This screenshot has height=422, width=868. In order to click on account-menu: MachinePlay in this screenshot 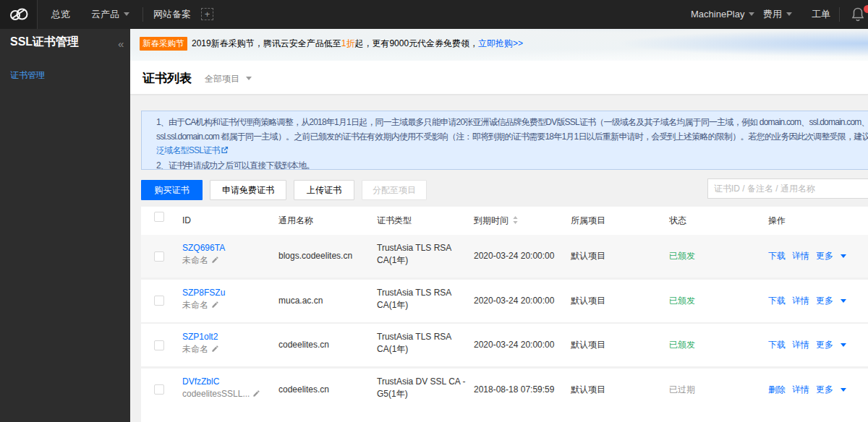, I will do `click(723, 14)`.